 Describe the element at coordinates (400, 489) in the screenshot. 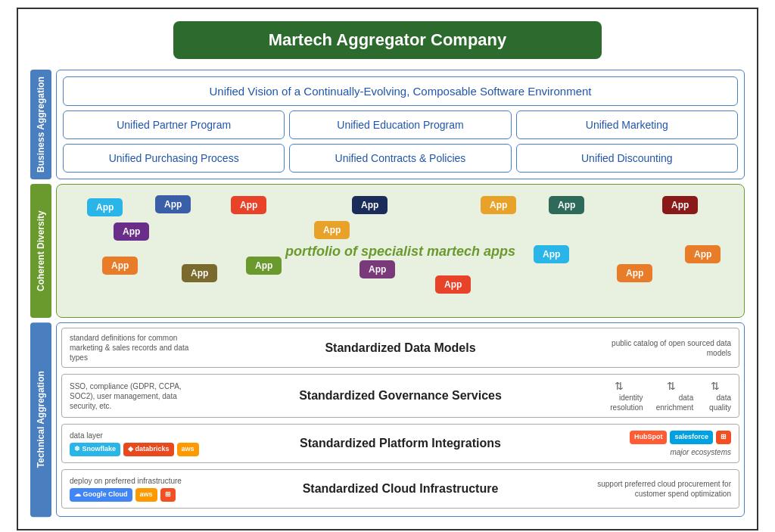

I see `tech-row: deploy on preferred infrastructure☁ Goog…` at that location.